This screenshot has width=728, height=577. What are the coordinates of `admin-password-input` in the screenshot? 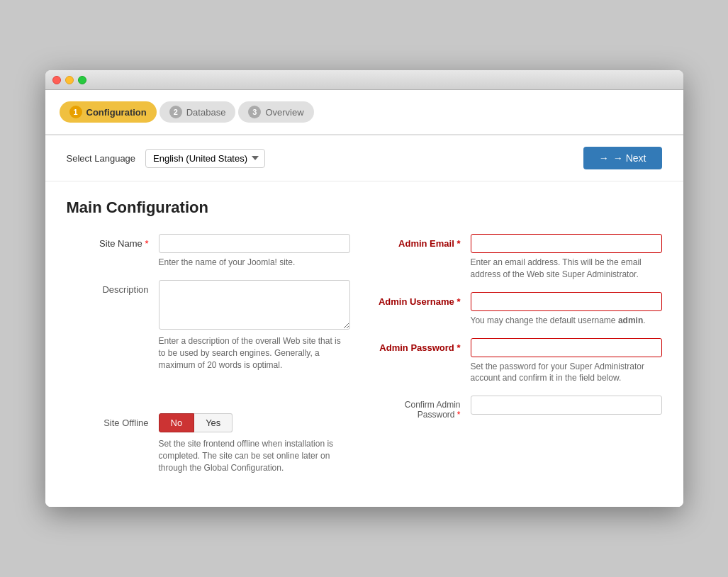 It's located at (566, 347).